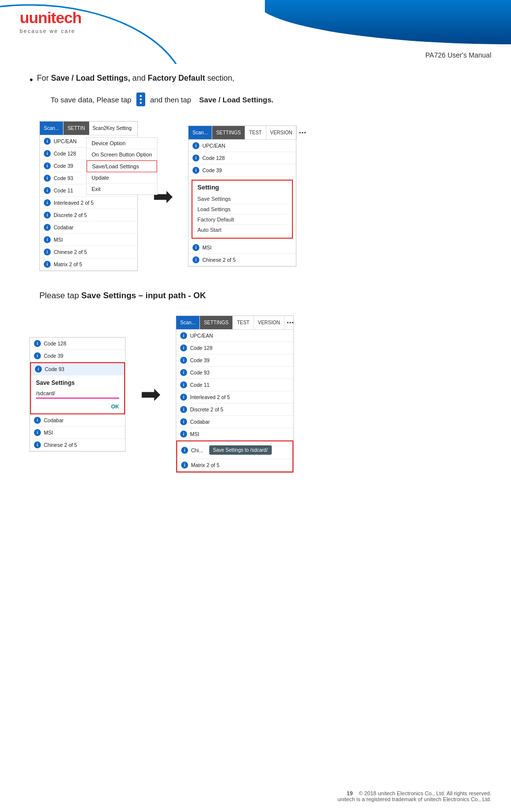 The image size is (511, 812). Describe the element at coordinates (89, 128) in the screenshot. I see `tab-bar-left1: Scan... SETTIN Scan2Key Setting` at that location.